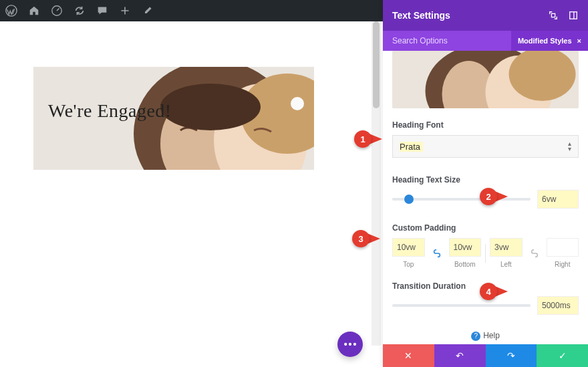 The width and height of the screenshot is (588, 367). What do you see at coordinates (506, 247) in the screenshot?
I see `padding-left-input: 3vw` at bounding box center [506, 247].